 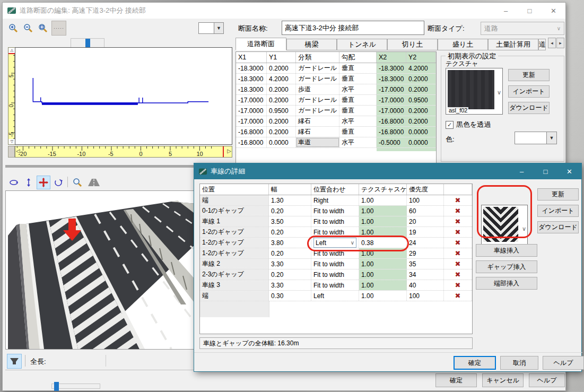 What do you see at coordinates (529, 75) in the screenshot?
I see `texture-action-main-1: 更新` at bounding box center [529, 75].